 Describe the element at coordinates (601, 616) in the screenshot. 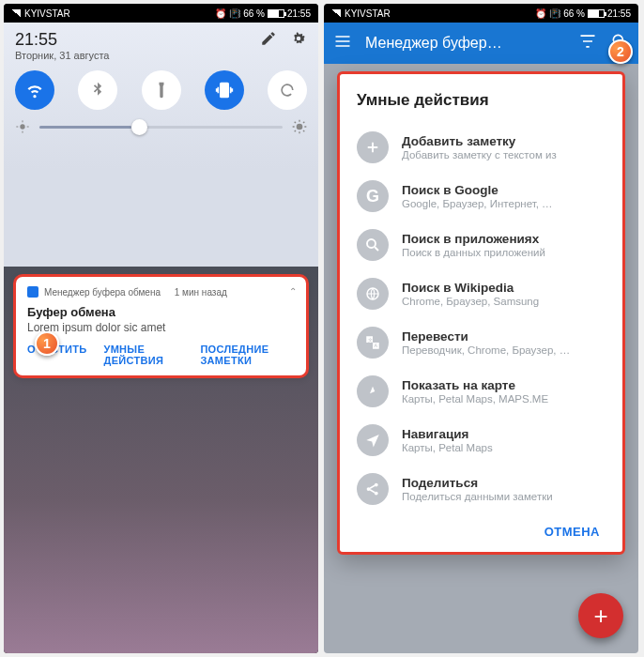

I see `fab-add: +` at that location.